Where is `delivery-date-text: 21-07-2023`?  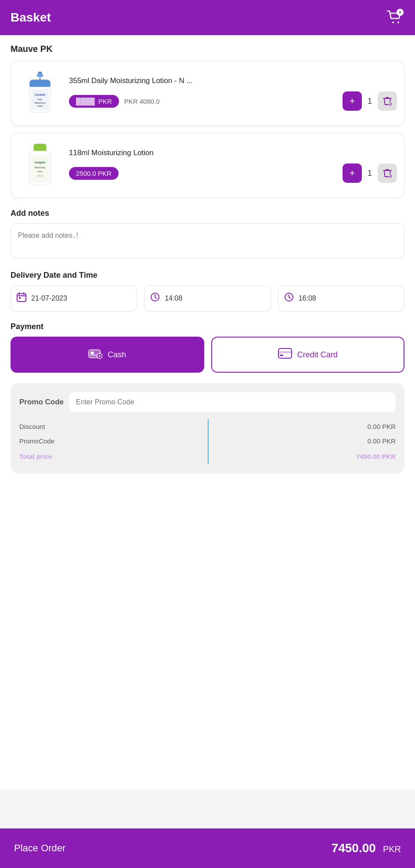 delivery-date-text: 21-07-2023 is located at coordinates (49, 298).